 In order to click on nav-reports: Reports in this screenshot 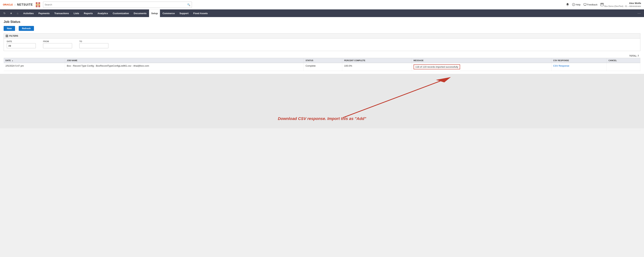, I will do `click(88, 13)`.